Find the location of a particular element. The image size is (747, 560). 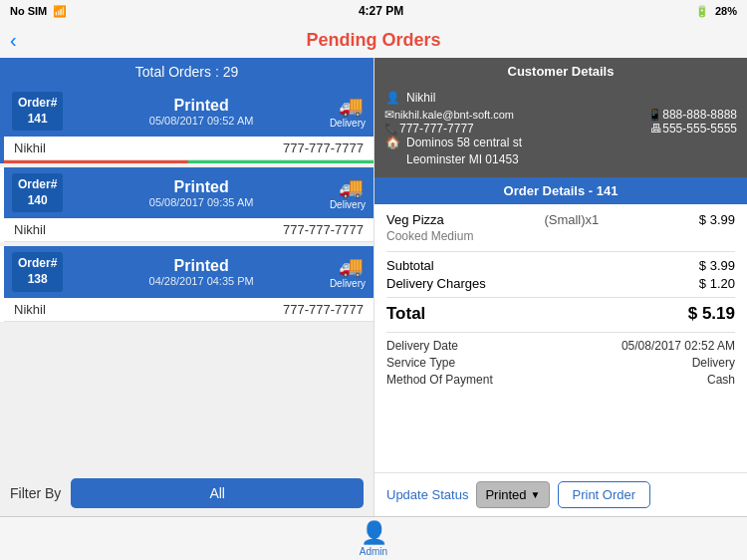

fax-icon: 🖷 is located at coordinates (656, 129).